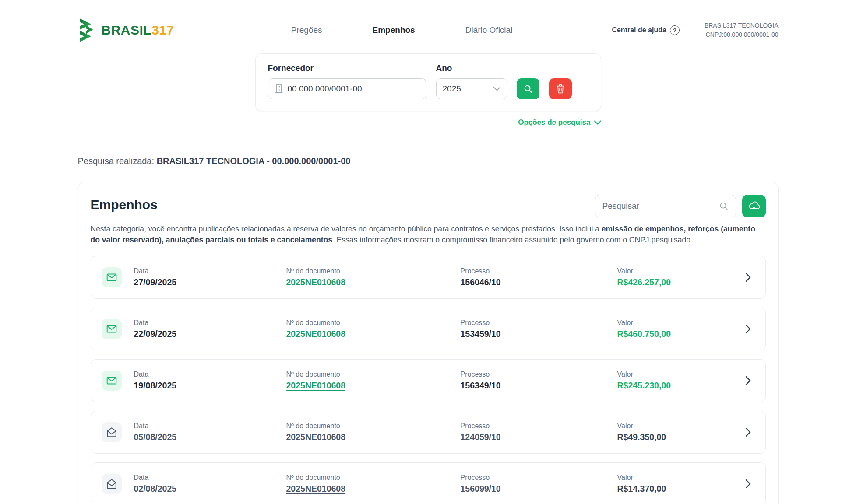  What do you see at coordinates (428, 483) in the screenshot?
I see `table-row: Data02/08/2025 Nº do documento2025NE0106…` at bounding box center [428, 483].